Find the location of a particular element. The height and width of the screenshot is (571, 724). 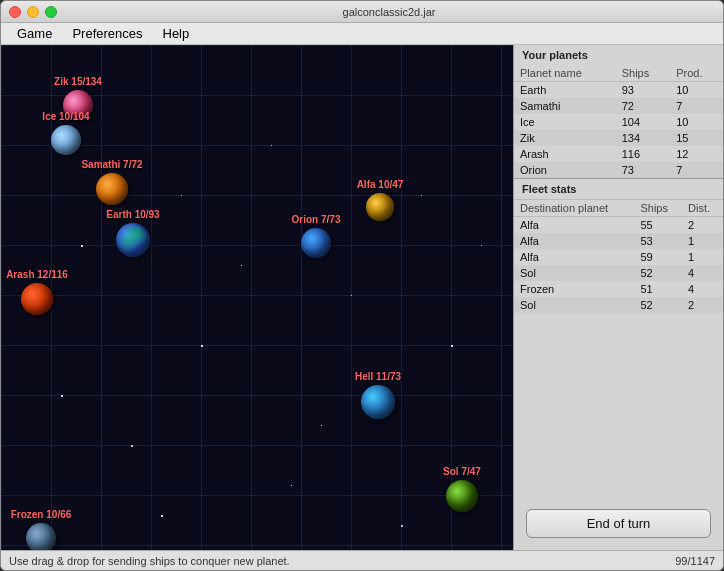

planet-prod-cell: 15 is located at coordinates (696, 138).